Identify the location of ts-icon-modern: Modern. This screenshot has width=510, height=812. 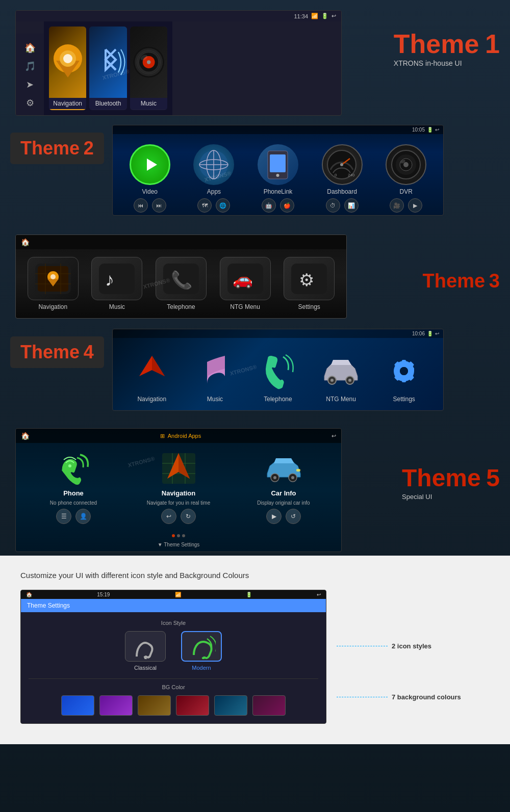
(201, 651).